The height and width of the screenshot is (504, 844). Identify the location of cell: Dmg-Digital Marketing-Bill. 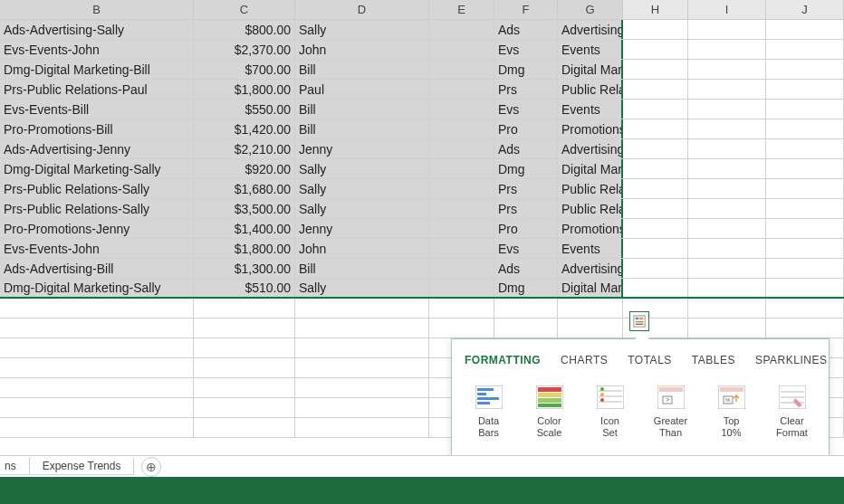
(97, 69).